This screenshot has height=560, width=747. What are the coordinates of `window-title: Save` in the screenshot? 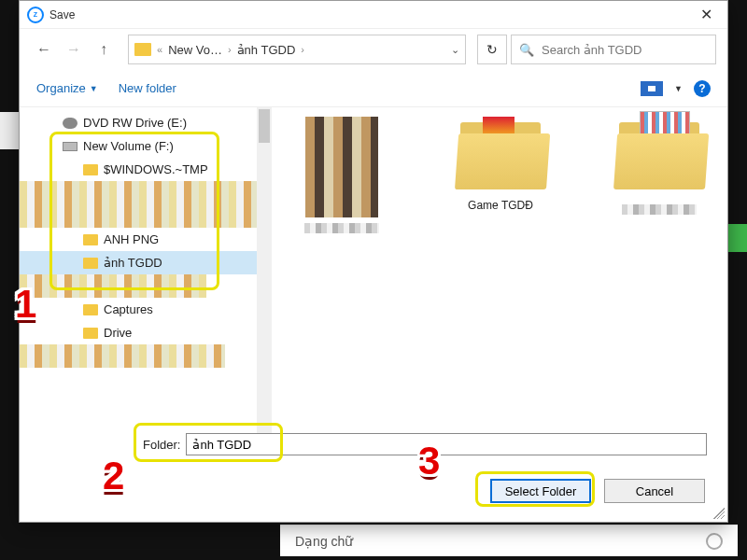 It's located at (62, 15).